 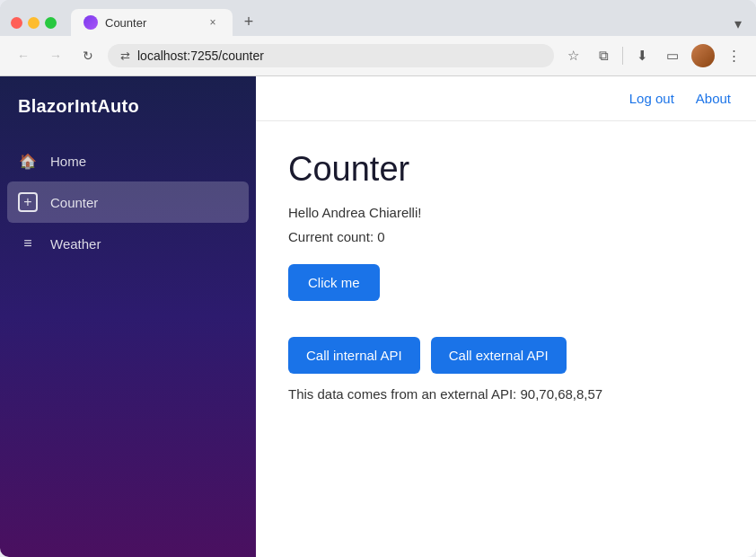 What do you see at coordinates (126, 56) in the screenshot?
I see `security-icon: ⇄` at bounding box center [126, 56].